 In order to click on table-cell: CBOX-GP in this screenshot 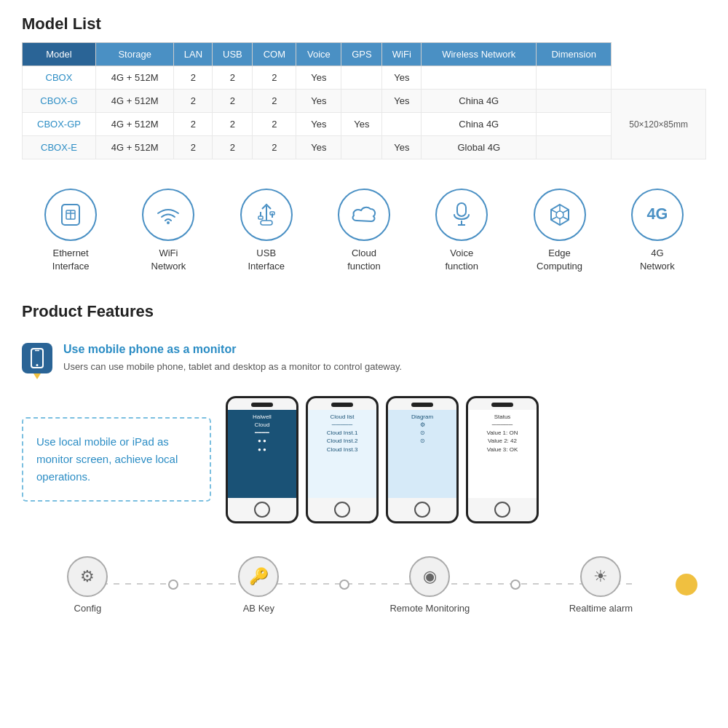, I will do `click(60, 124)`.